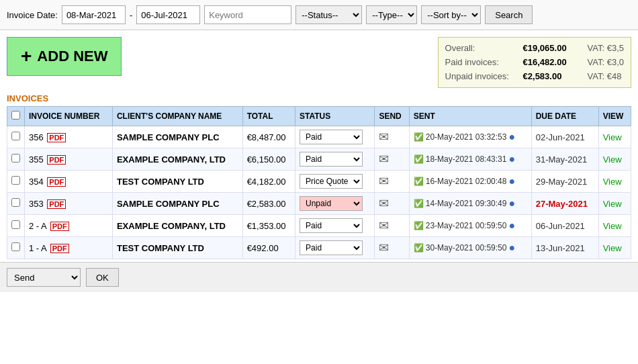 The image size is (638, 364). What do you see at coordinates (320, 248) in the screenshot?
I see `table-row: 1 - A PDF TEST COMPANY LTD €492.00 Paid …` at bounding box center [320, 248].